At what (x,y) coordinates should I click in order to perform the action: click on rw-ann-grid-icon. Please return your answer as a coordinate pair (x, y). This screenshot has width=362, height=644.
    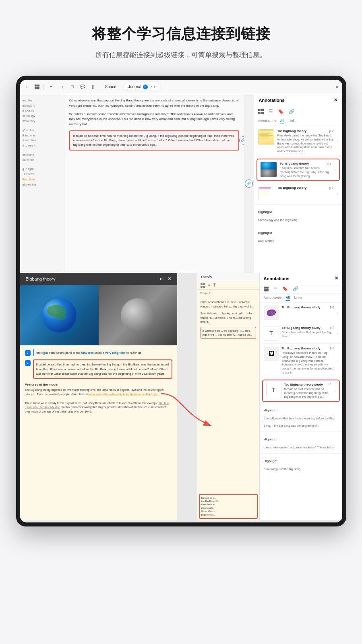
    Looking at the image, I should click on (266, 289).